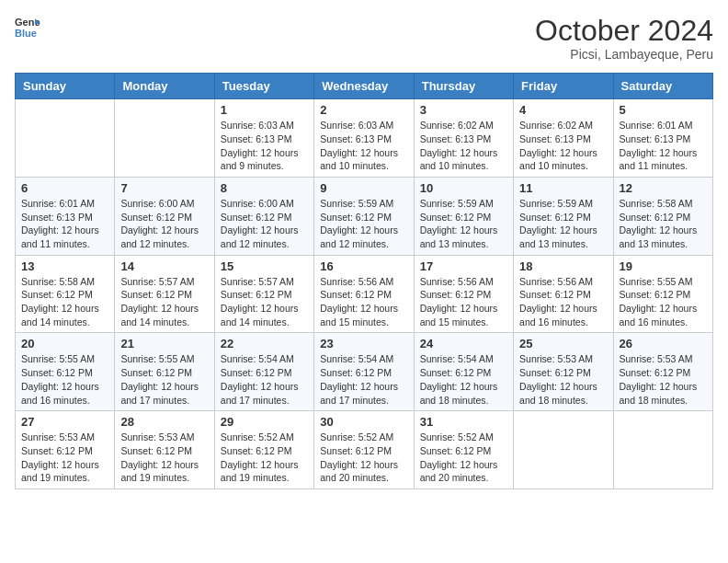  Describe the element at coordinates (364, 294) in the screenshot. I see `calendar-week-row: 13Sunrise: 5:58 AM Sunset: 6:12 PM Dayli…` at that location.